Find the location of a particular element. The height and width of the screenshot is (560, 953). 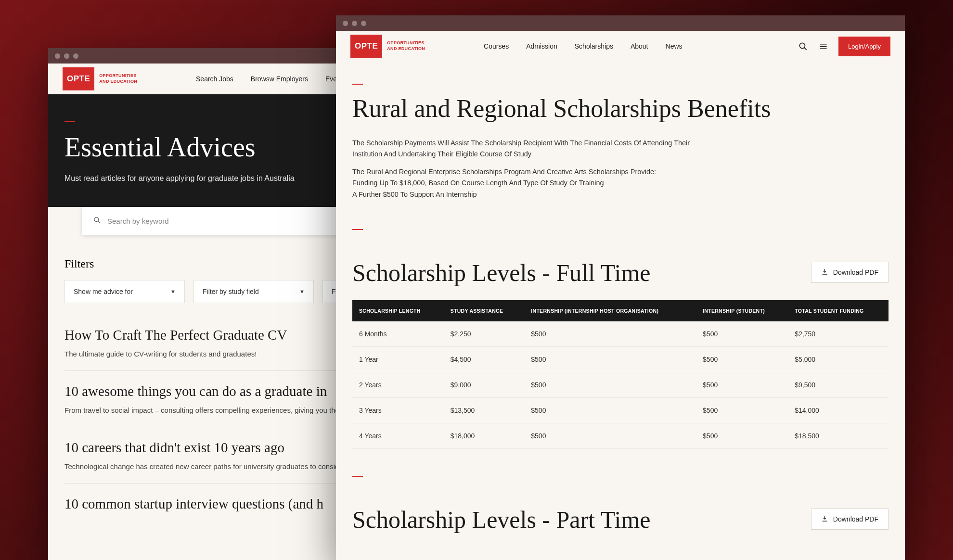

table-cell: 4 Years is located at coordinates (398, 436).